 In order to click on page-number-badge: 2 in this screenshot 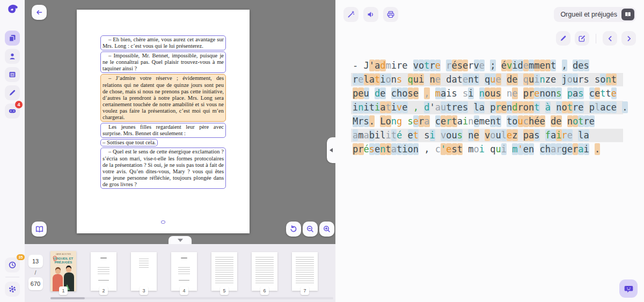, I will do `click(104, 291)`.